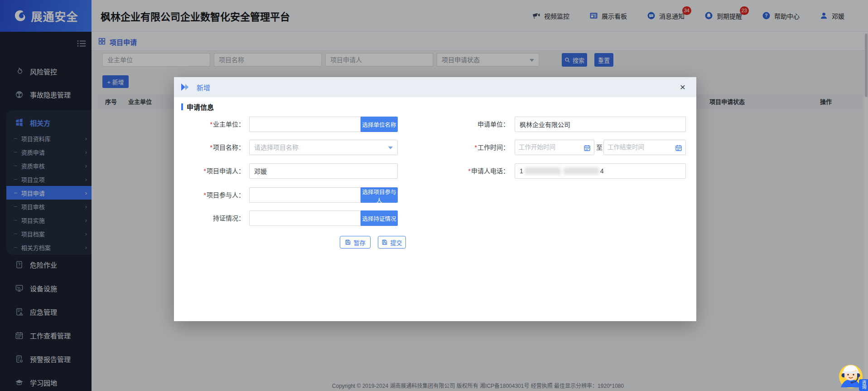 The height and width of the screenshot is (391, 868). I want to click on cert-status-label-text: 持证情况：, so click(229, 218).